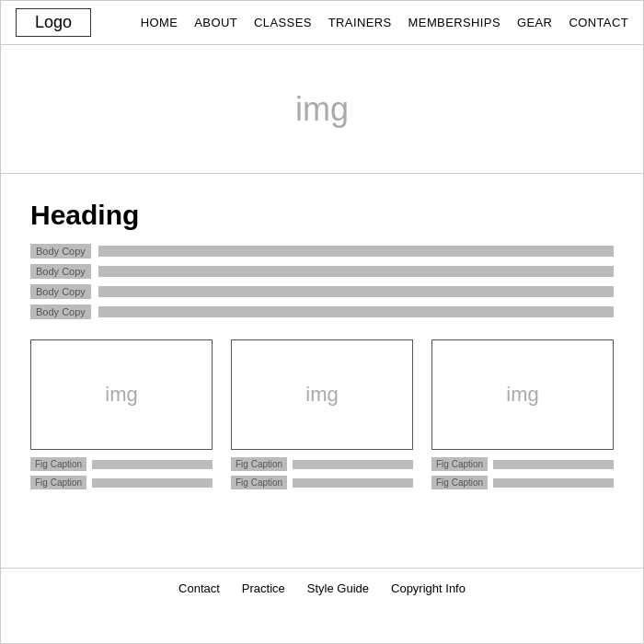 This screenshot has height=644, width=644. I want to click on fig-caption-row-3-1: Fig Caption, so click(523, 464).